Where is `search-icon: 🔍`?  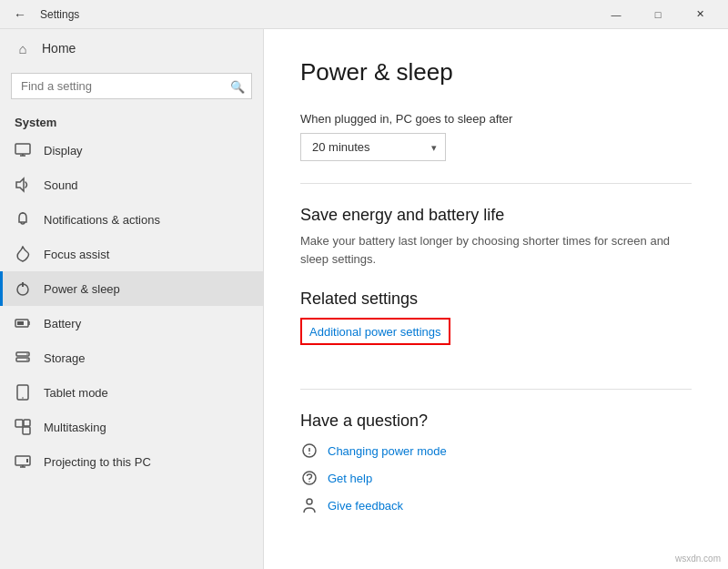
search-icon: 🔍 is located at coordinates (238, 86).